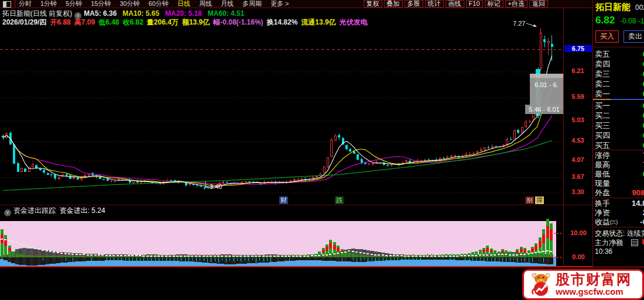 Image resolution: width=644 pixels, height=300 pixels. Describe the element at coordinates (635, 243) in the screenshot. I see `list-icon` at that location.